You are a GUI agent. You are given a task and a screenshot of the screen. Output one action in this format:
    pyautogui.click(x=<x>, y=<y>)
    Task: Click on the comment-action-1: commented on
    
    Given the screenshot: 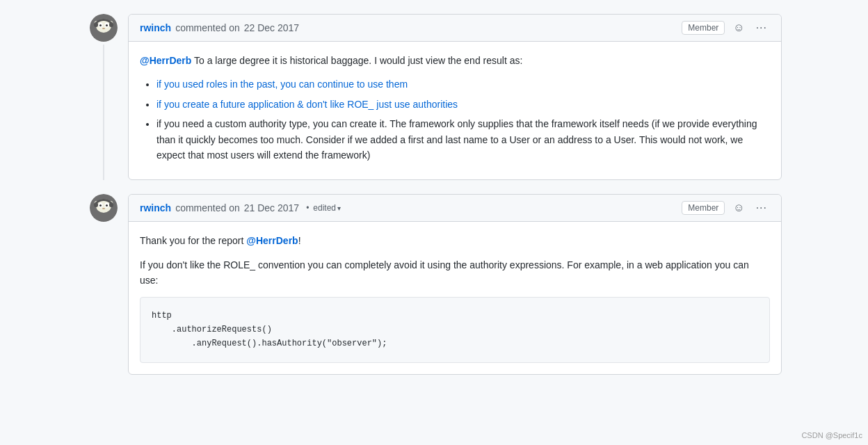 What is the action you would take?
    pyautogui.click(x=207, y=28)
    